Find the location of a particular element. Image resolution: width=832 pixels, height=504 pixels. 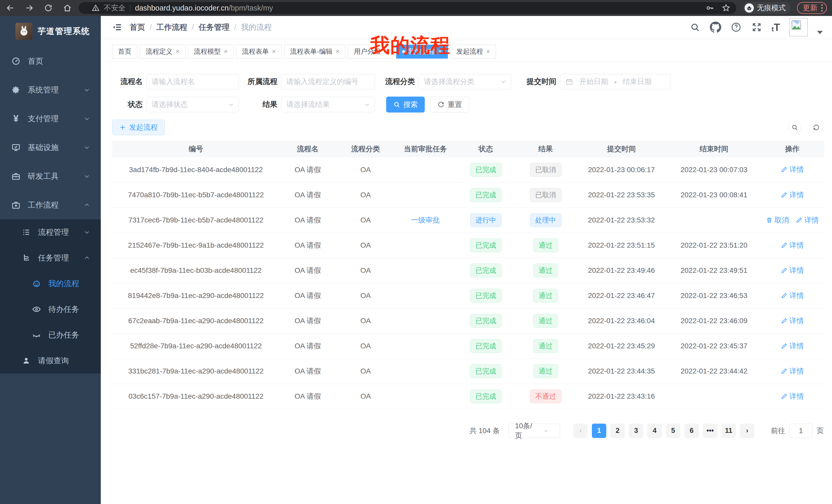

tab-start-process: 发起流程× is located at coordinates (473, 52).